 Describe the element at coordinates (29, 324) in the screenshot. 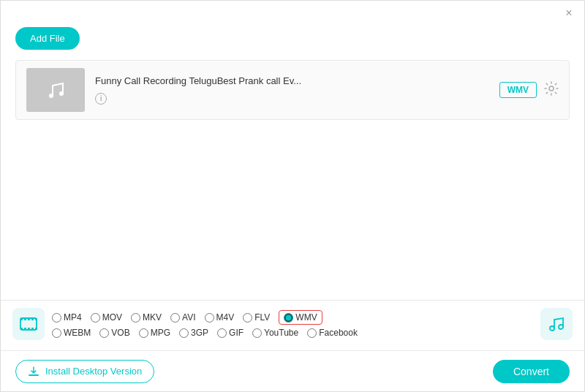

I see `film-icon` at that location.